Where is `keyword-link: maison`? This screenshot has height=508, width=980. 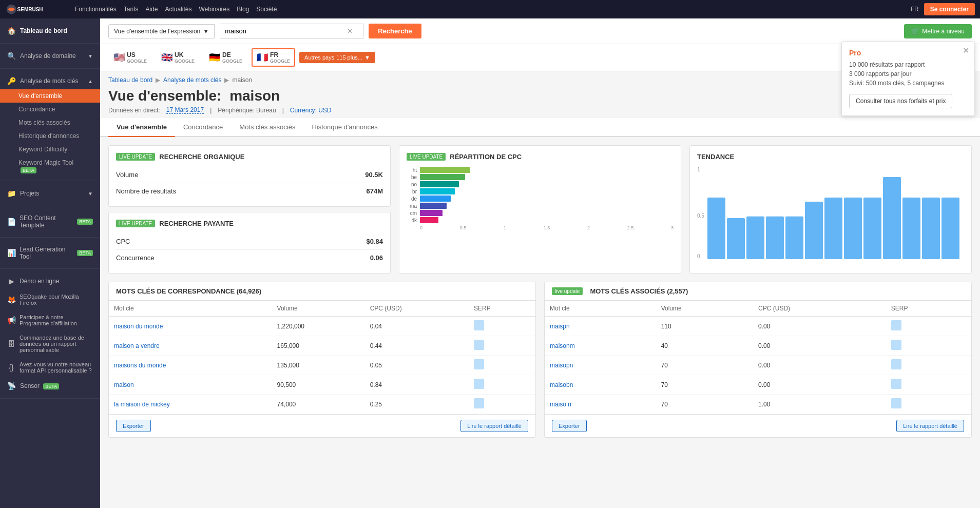 keyword-link: maison is located at coordinates (124, 385).